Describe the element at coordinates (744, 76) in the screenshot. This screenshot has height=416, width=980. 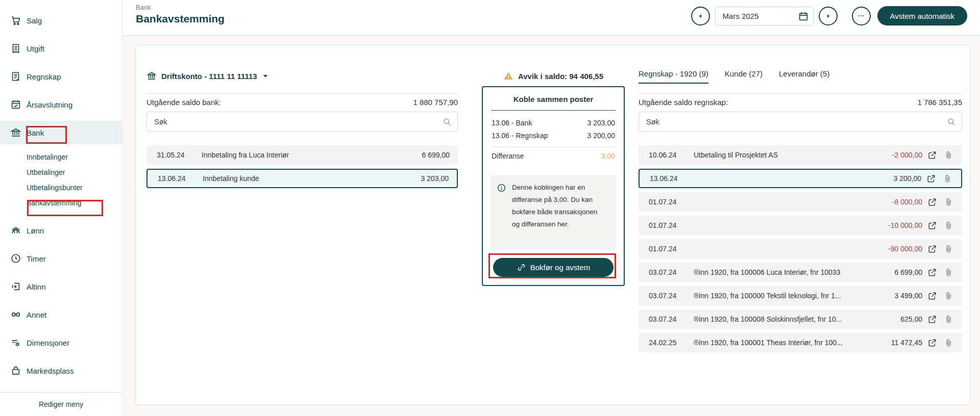
I see `tab-kunde: Kunde (27)` at that location.